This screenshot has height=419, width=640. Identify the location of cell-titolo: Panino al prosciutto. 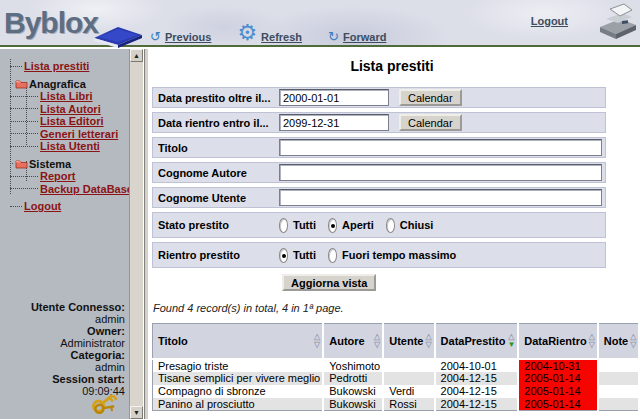
(238, 404).